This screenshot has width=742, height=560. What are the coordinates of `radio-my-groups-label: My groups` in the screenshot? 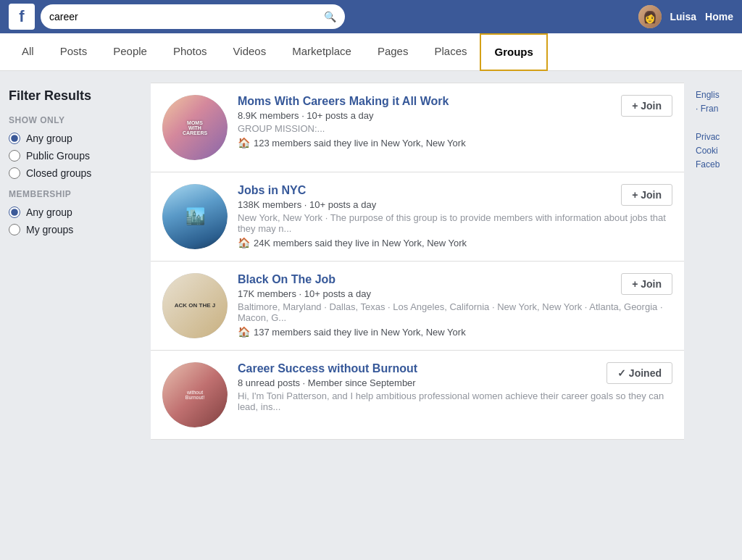 It's located at (49, 230).